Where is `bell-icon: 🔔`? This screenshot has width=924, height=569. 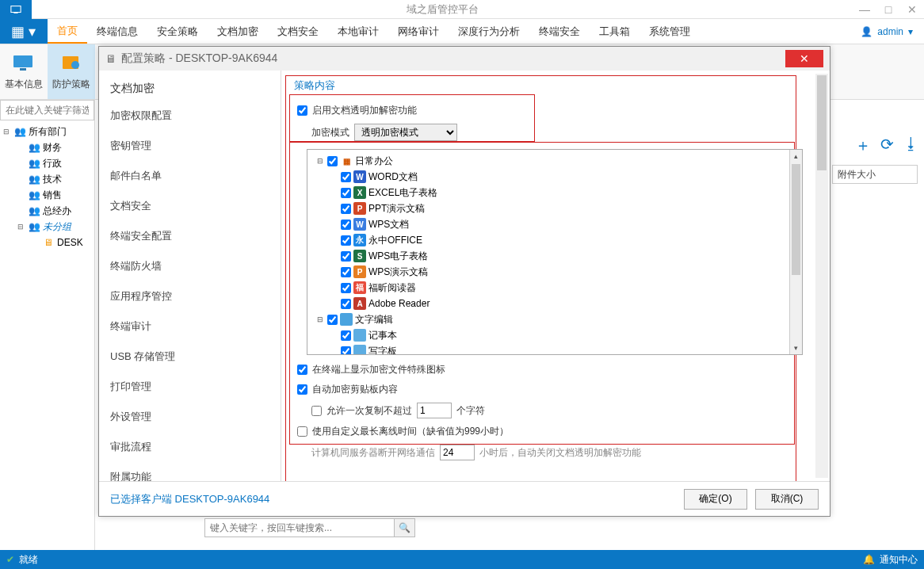
bell-icon: 🔔 is located at coordinates (869, 559).